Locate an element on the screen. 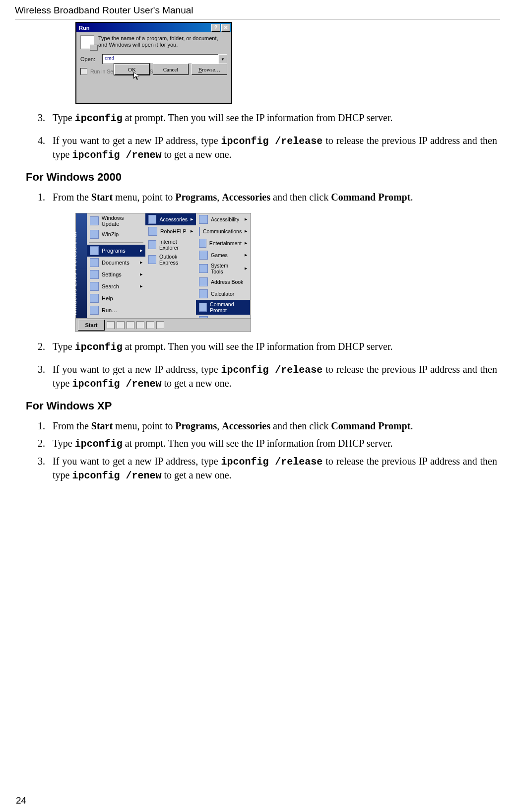  menu-item: Accessibility▶ is located at coordinates (223, 219).